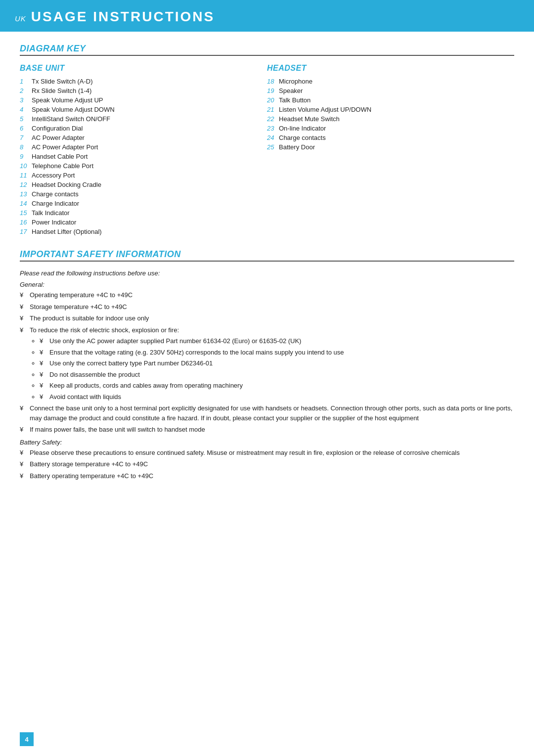  What do you see at coordinates (277, 353) in the screenshot?
I see `sub-bullet-item: Ensure that the voltage rating (e.g. 230…` at bounding box center [277, 353].